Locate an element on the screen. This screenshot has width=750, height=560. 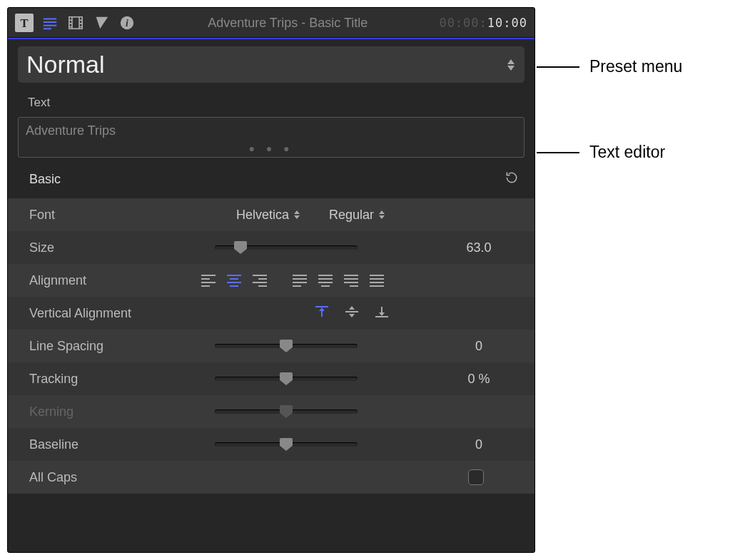
font-style-dropdown: Regular is located at coordinates (357, 215).